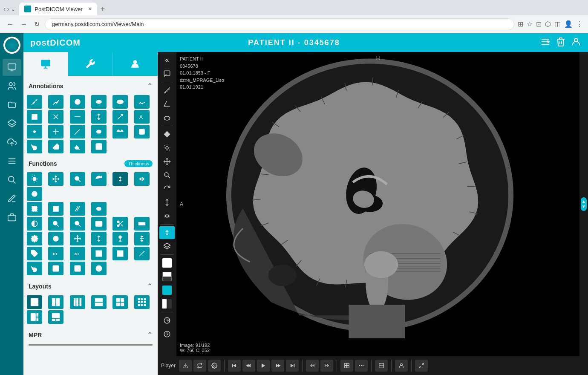 Image resolution: width=588 pixels, height=375 pixels. I want to click on tab-person, so click(135, 64).